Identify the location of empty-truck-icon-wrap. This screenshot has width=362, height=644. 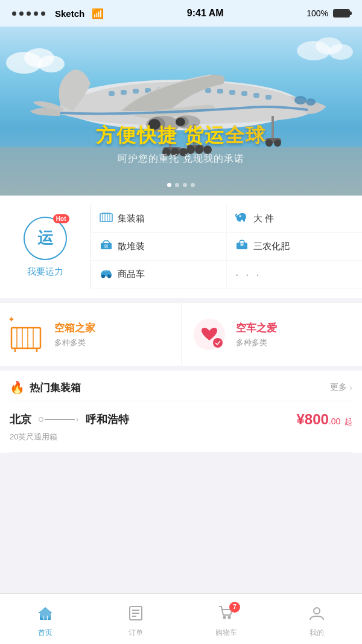
(209, 334).